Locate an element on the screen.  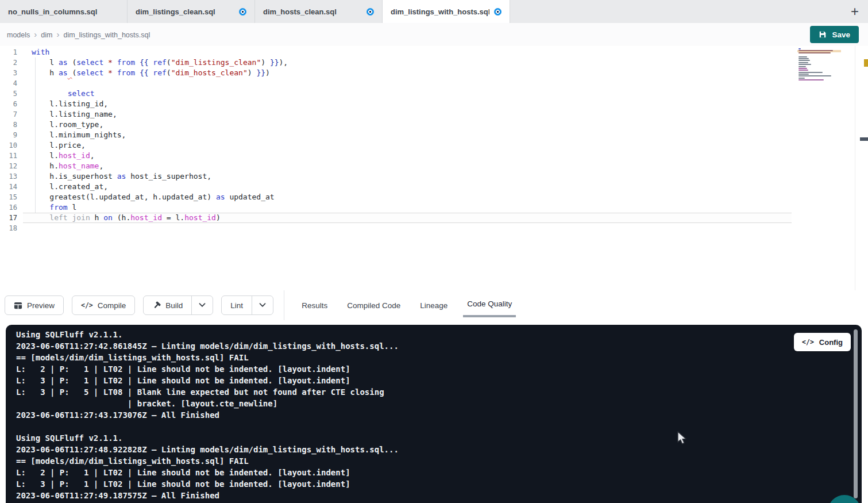
line-number: 2 is located at coordinates (9, 63).